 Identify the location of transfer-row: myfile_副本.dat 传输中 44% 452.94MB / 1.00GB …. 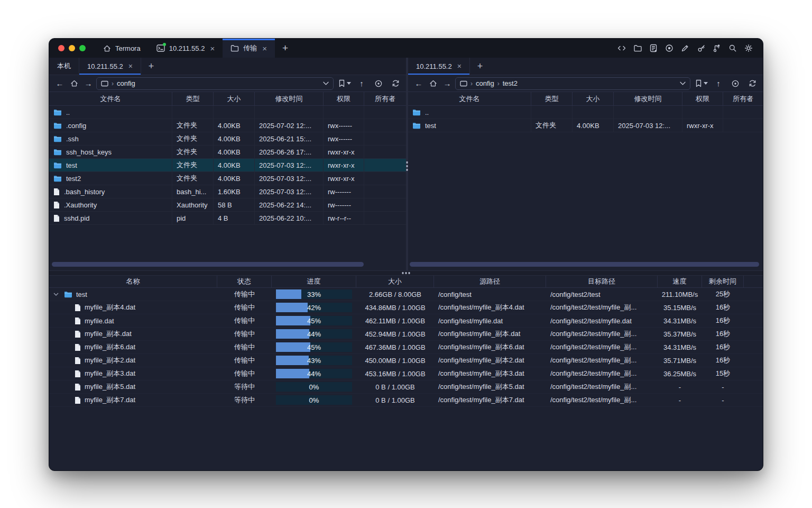
(406, 334).